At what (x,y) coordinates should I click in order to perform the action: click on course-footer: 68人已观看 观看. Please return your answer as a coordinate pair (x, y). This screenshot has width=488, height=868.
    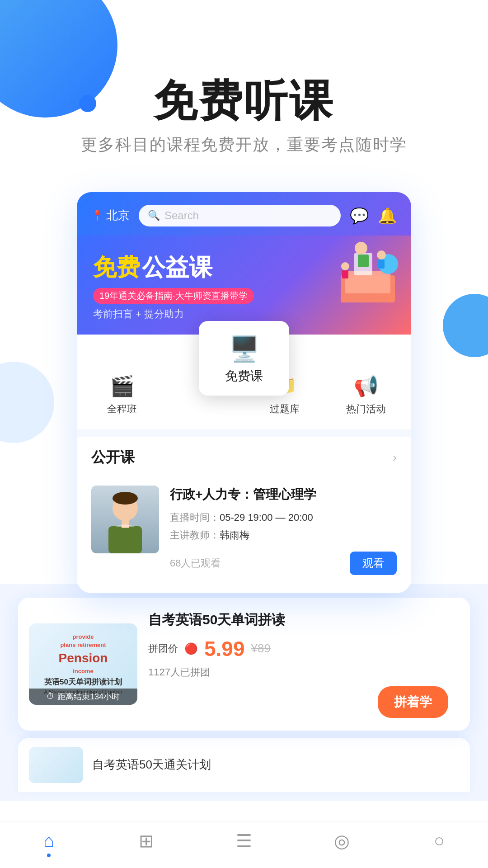
    Looking at the image, I should click on (283, 563).